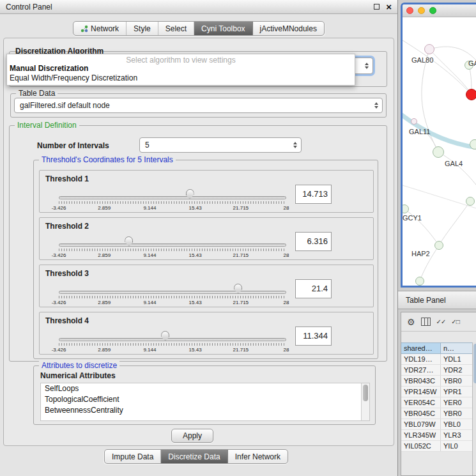  What do you see at coordinates (181, 70) in the screenshot?
I see `algorithm-dropdown-popup: Select algorithm to view settings Manual…` at bounding box center [181, 70].